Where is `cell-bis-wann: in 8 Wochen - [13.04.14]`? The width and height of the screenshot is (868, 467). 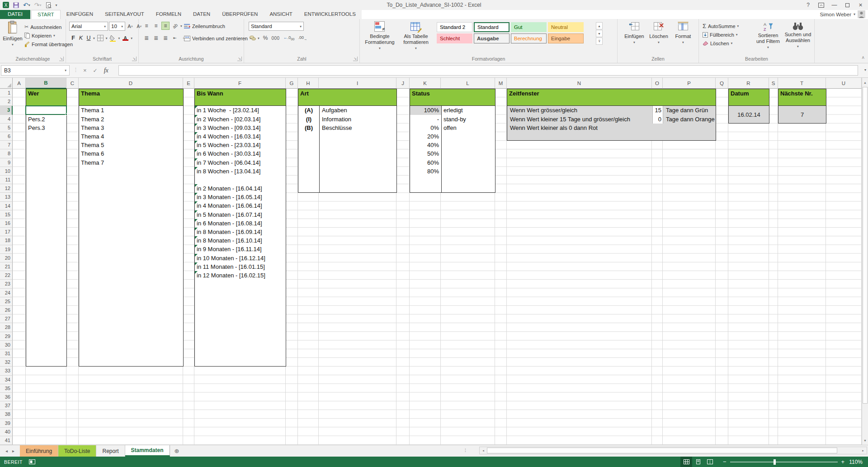
cell-bis-wann: in 8 Wochen - [13.04.14] is located at coordinates (241, 171).